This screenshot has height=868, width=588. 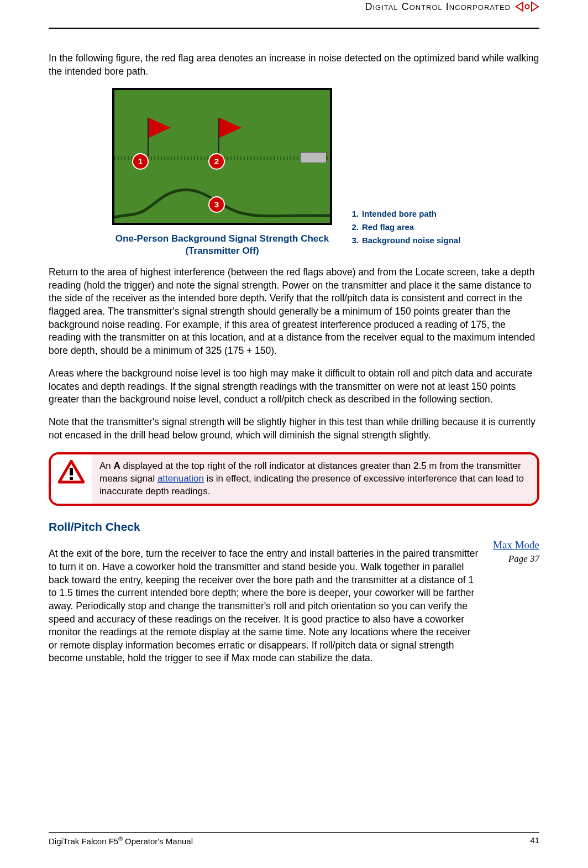 I want to click on section-heading-rollpitch: Roll/Pitch Check, so click(x=294, y=527).